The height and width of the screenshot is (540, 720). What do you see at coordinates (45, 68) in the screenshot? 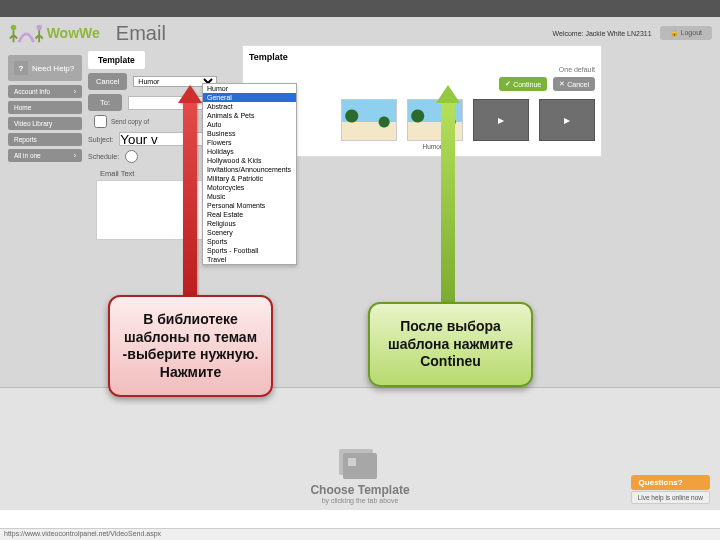
I see `need-help-button: ? Need Help?` at bounding box center [45, 68].